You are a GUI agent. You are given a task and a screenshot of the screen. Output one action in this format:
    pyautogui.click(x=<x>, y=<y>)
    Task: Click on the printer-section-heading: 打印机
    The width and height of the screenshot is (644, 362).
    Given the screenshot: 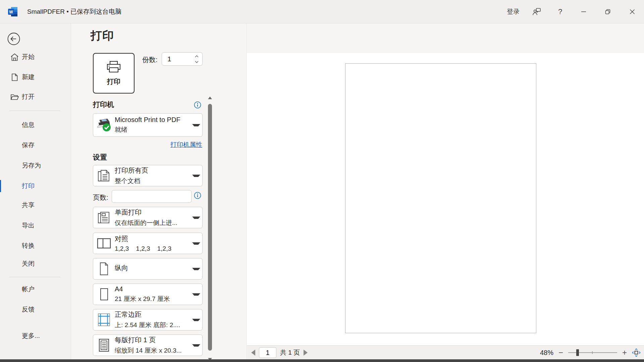 What is the action you would take?
    pyautogui.click(x=103, y=105)
    